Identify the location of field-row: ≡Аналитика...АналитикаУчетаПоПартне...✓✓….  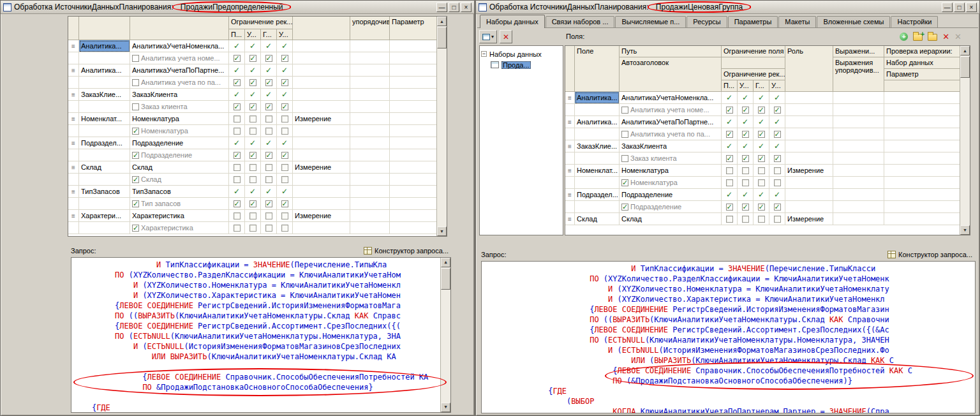
(762, 123).